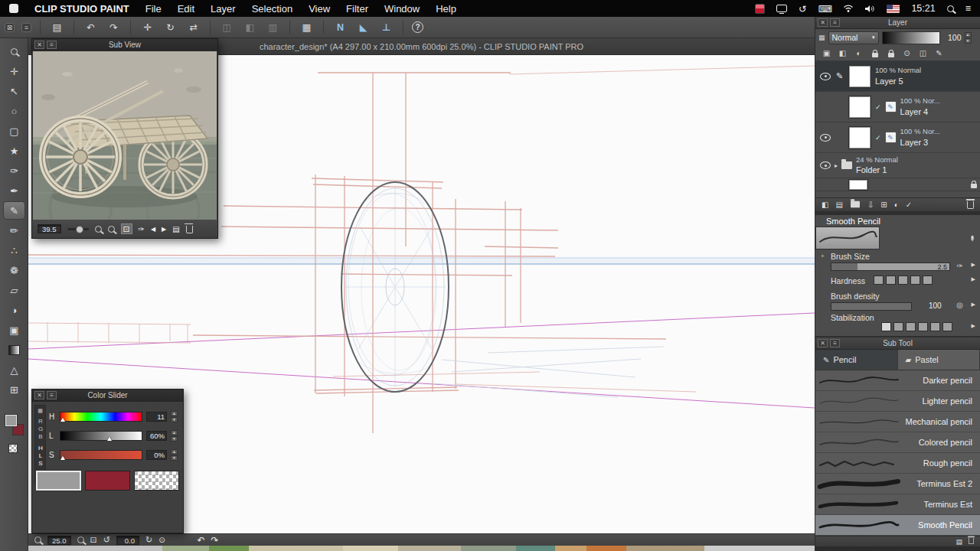  I want to click on color-profile-icon, so click(760, 9).